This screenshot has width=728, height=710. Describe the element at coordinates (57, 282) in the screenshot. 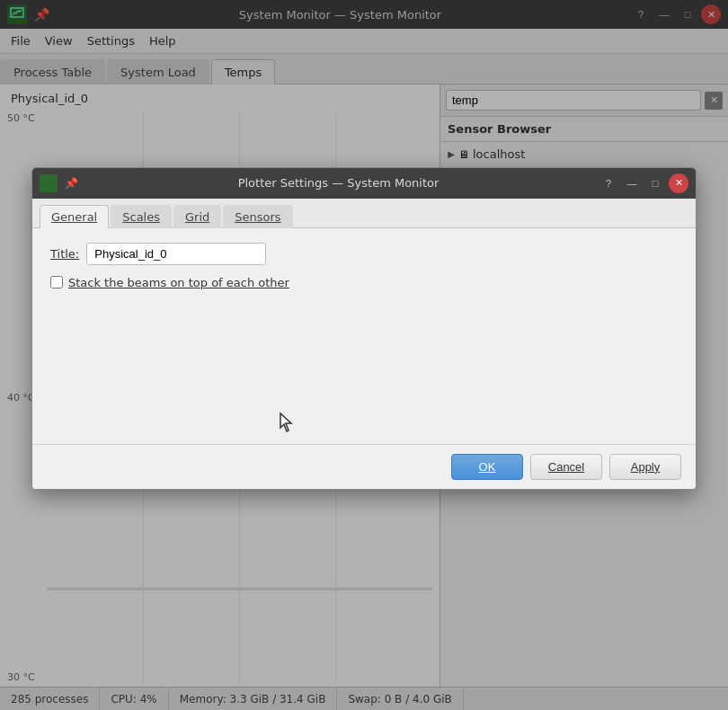

I see `stack-beams-checkbox` at that location.